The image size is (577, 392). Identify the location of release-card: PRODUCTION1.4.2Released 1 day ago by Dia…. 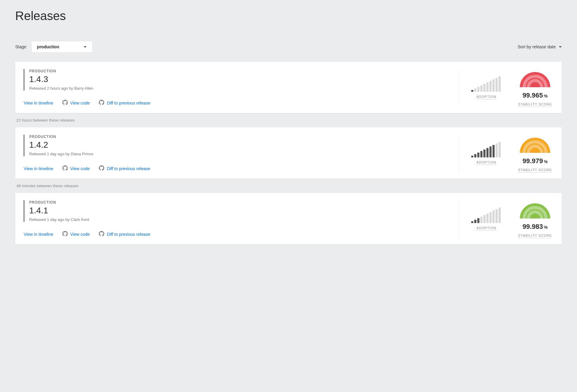
(288, 153).